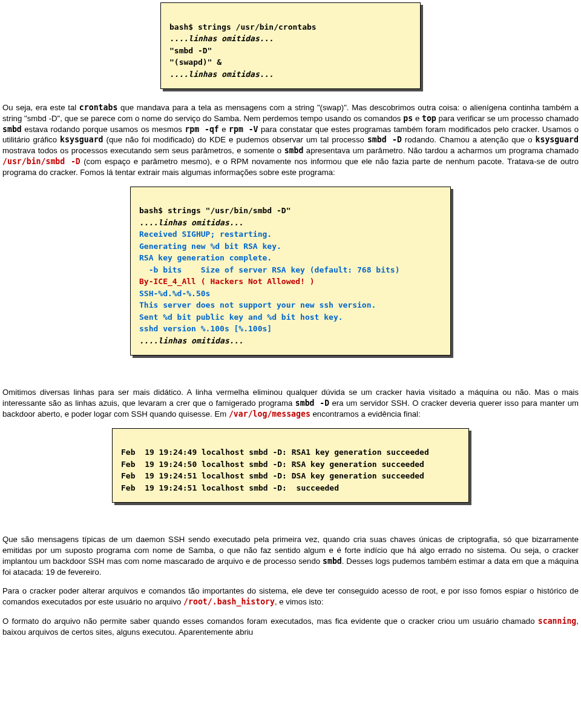 This screenshot has width=581, height=728. What do you see at coordinates (290, 403) in the screenshot?
I see `paragraph-2: Omitimos diversas linhas para ser mais d…` at bounding box center [290, 403].